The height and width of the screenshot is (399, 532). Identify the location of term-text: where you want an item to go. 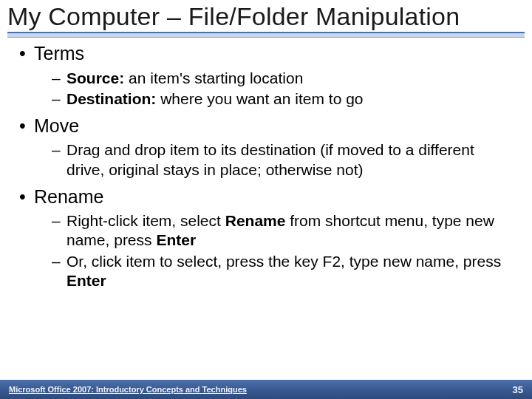
(259, 99).